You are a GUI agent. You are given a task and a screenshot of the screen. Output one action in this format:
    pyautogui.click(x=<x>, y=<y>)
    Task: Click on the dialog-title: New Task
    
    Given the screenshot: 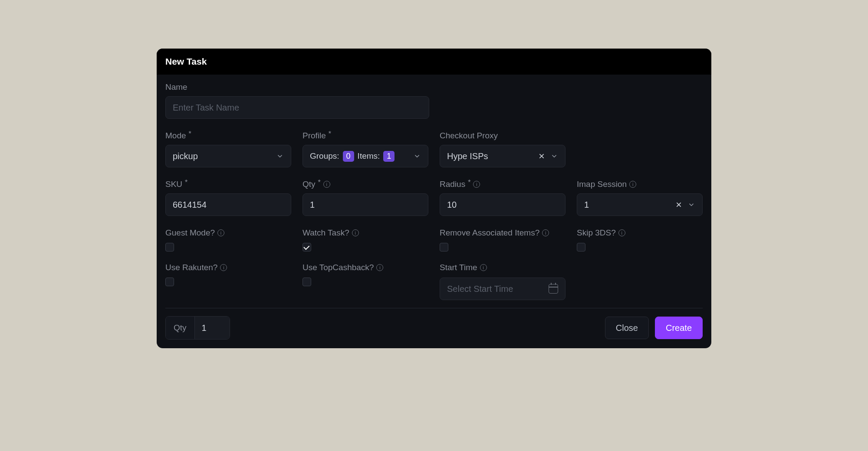 What is the action you would take?
    pyautogui.click(x=434, y=62)
    